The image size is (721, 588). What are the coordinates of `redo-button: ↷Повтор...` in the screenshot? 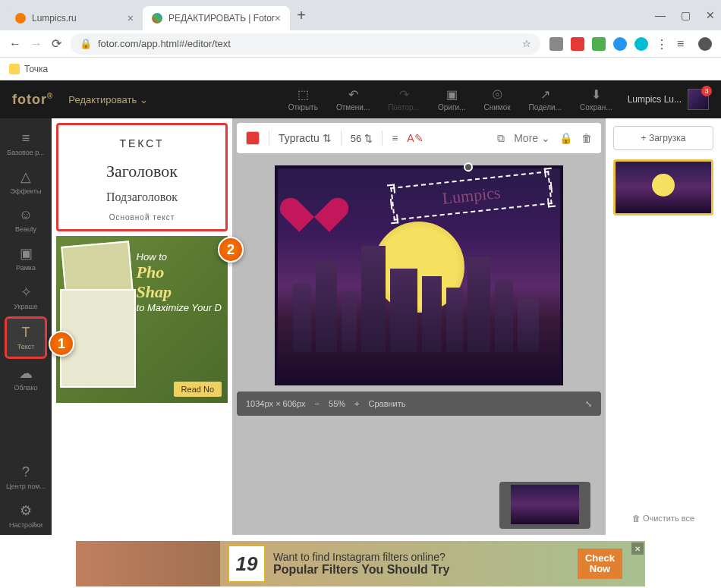 It's located at (404, 99).